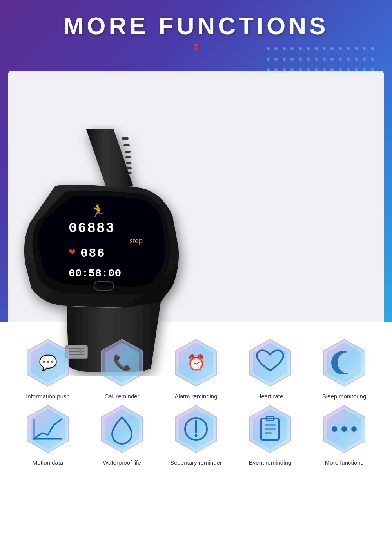  What do you see at coordinates (270, 396) in the screenshot?
I see `heart-rate-label: Heart rate` at bounding box center [270, 396].